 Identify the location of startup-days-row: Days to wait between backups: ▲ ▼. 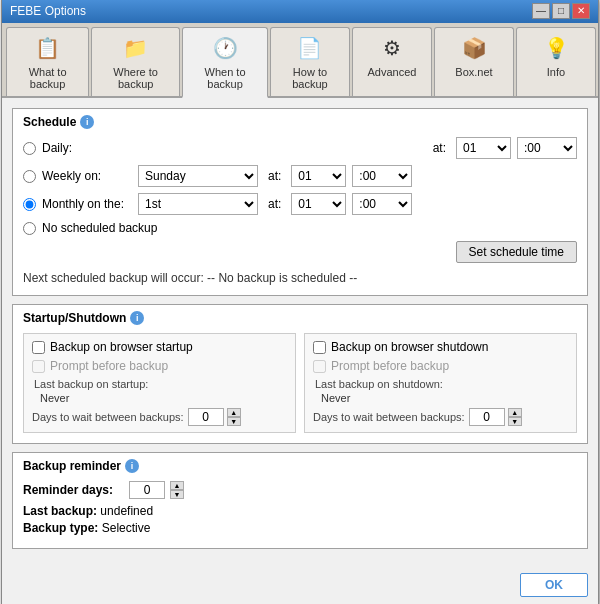
(160, 417).